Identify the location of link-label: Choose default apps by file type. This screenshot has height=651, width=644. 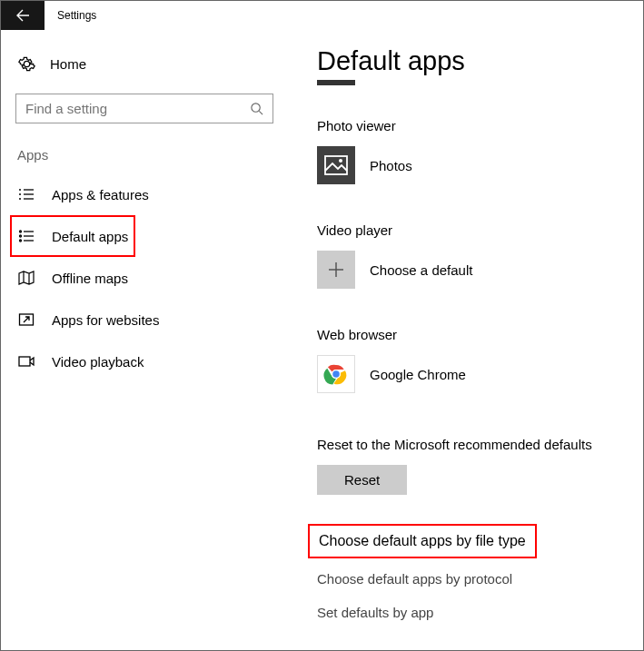
(422, 541).